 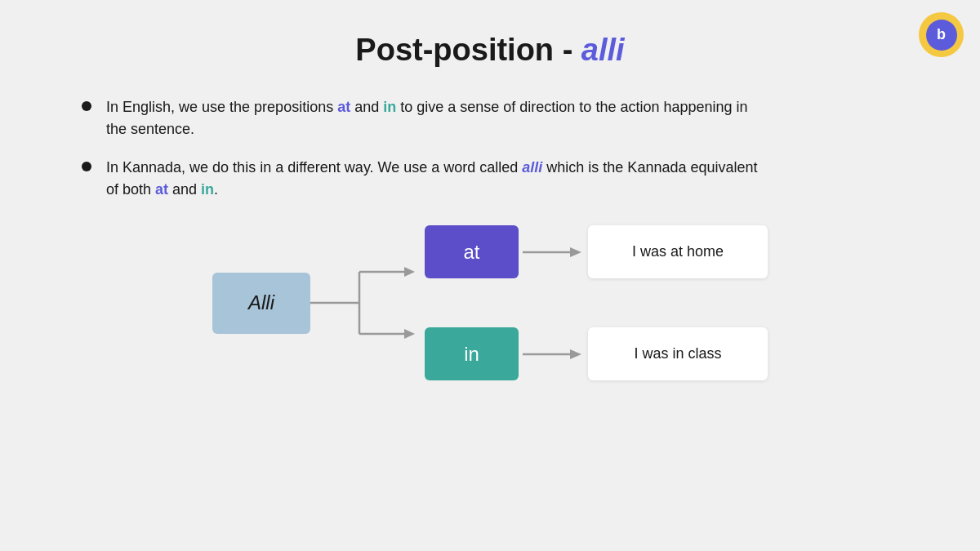 What do you see at coordinates (471, 252) in the screenshot?
I see `at-label: at` at bounding box center [471, 252].